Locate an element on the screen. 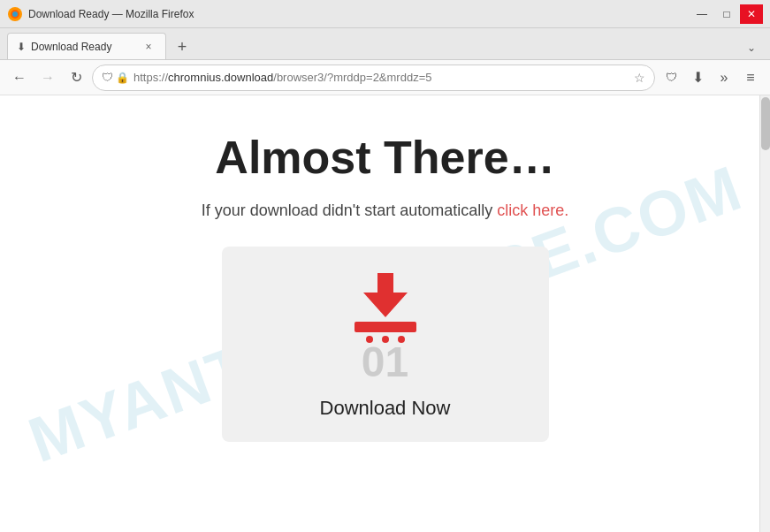 The height and width of the screenshot is (532, 770). active-tab: ⬇ Download Ready × is located at coordinates (87, 46).